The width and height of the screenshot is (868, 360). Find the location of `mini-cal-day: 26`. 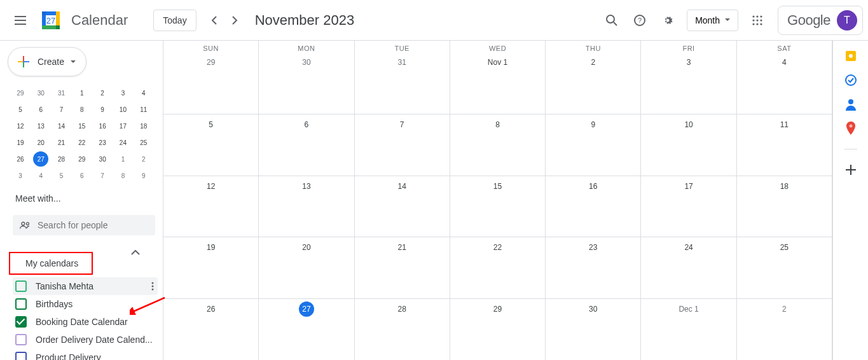

mini-cal-day: 26 is located at coordinates (20, 159).